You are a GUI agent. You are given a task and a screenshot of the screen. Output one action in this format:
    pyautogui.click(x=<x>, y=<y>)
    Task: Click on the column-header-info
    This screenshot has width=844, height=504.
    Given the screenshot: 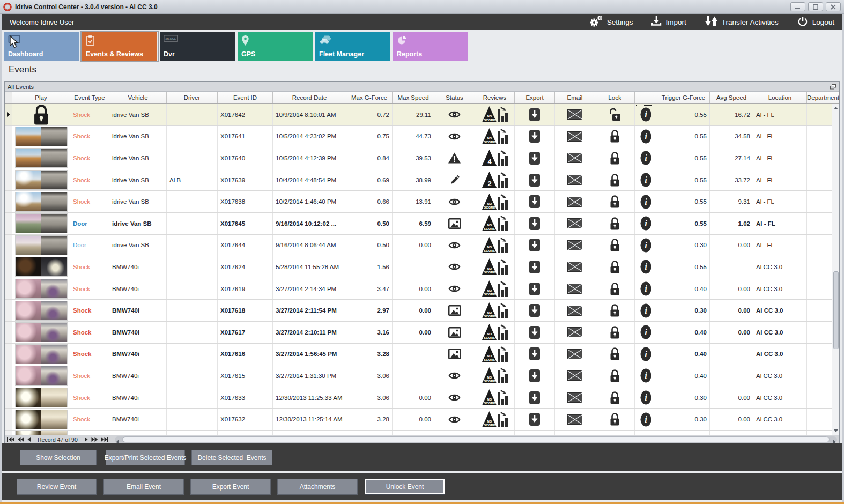 What is the action you would take?
    pyautogui.click(x=646, y=98)
    